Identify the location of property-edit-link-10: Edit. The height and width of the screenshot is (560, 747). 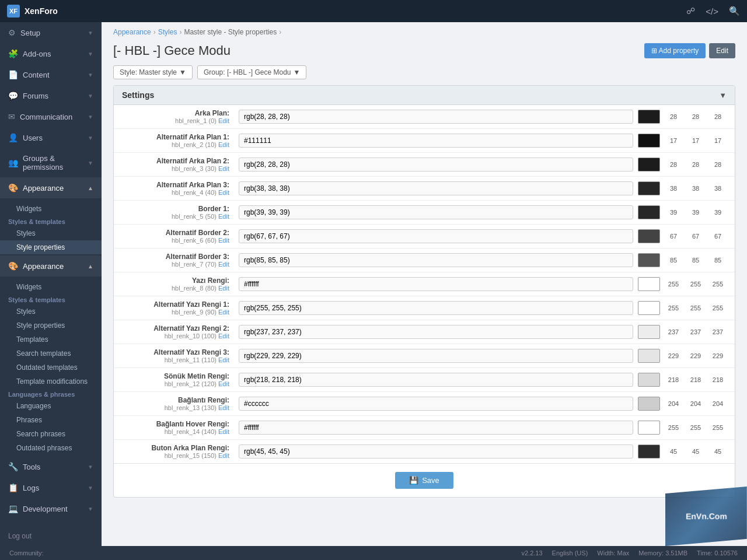
(224, 360).